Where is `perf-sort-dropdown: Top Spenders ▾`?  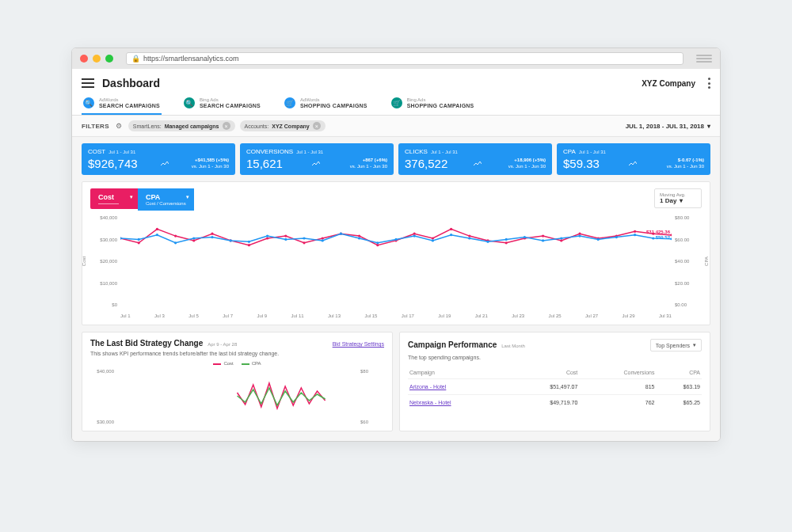 perf-sort-dropdown: Top Spenders ▾ is located at coordinates (676, 345).